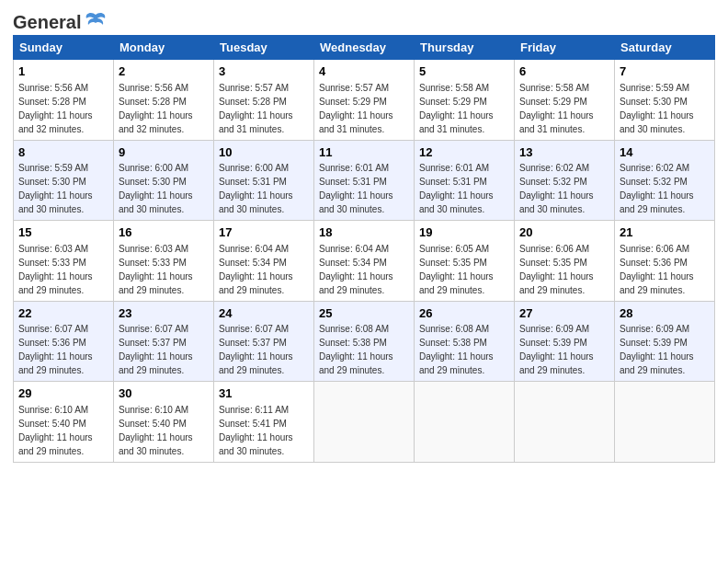  Describe the element at coordinates (47, 22) in the screenshot. I see `logo-text: General` at that location.